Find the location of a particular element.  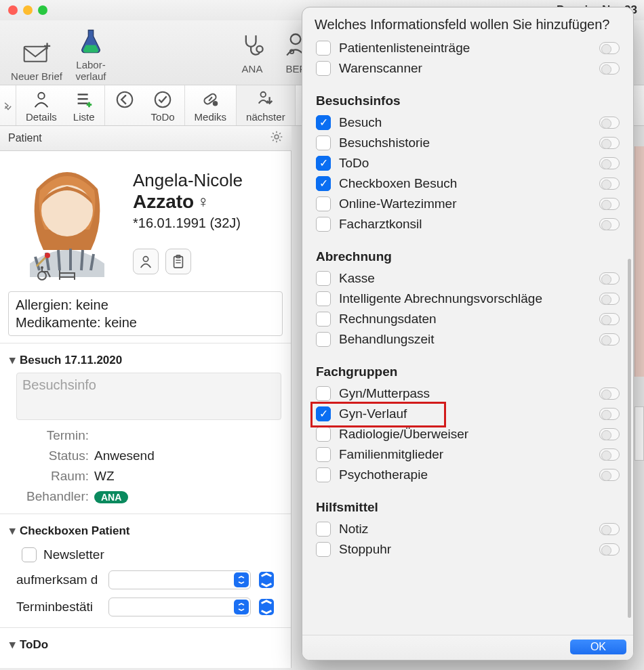

nachster-button: nächster is located at coordinates (266, 106).